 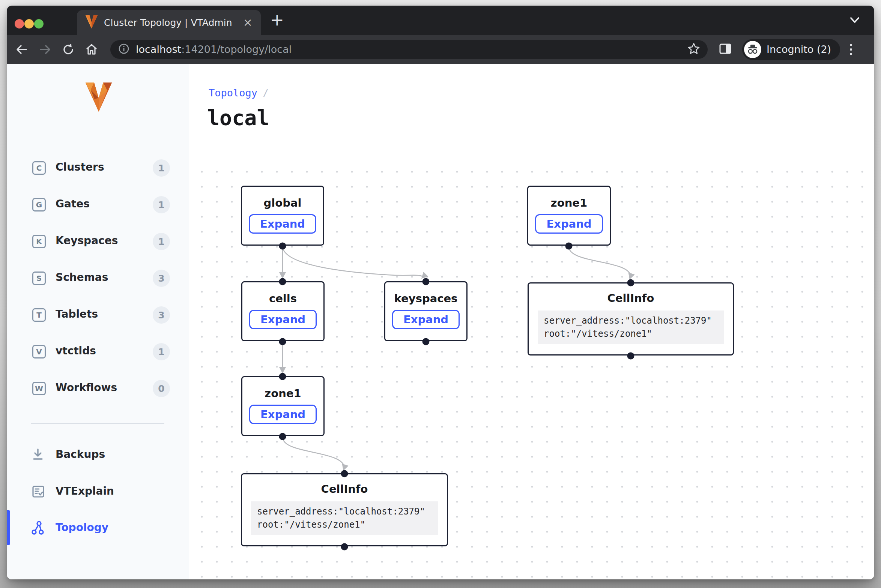 What do you see at coordinates (68, 50) in the screenshot?
I see `reload-icon` at bounding box center [68, 50].